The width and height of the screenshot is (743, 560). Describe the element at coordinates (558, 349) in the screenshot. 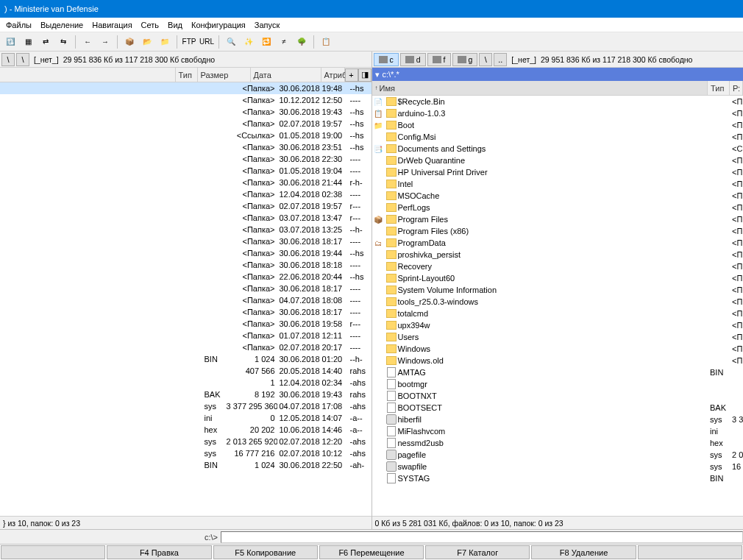

I see `file-row: Windows<П` at that location.